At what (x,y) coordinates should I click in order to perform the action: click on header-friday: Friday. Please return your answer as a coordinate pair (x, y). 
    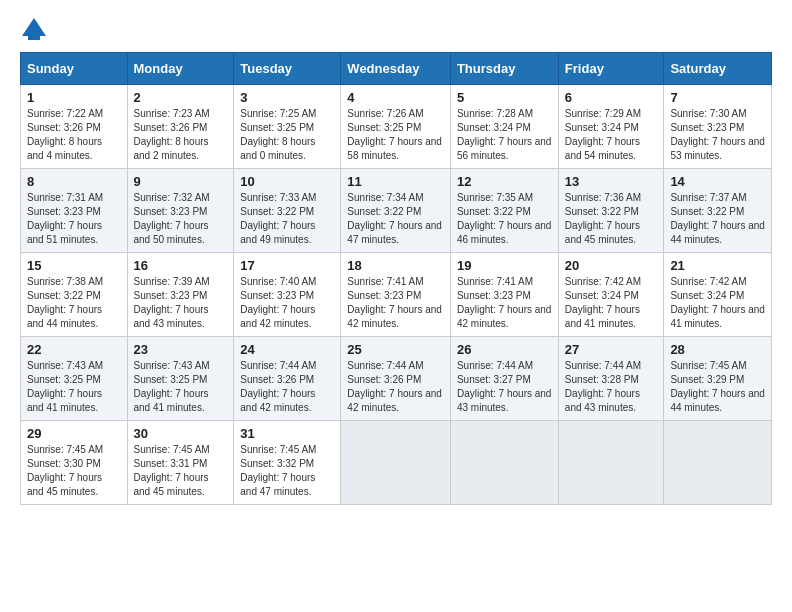
    Looking at the image, I should click on (611, 69).